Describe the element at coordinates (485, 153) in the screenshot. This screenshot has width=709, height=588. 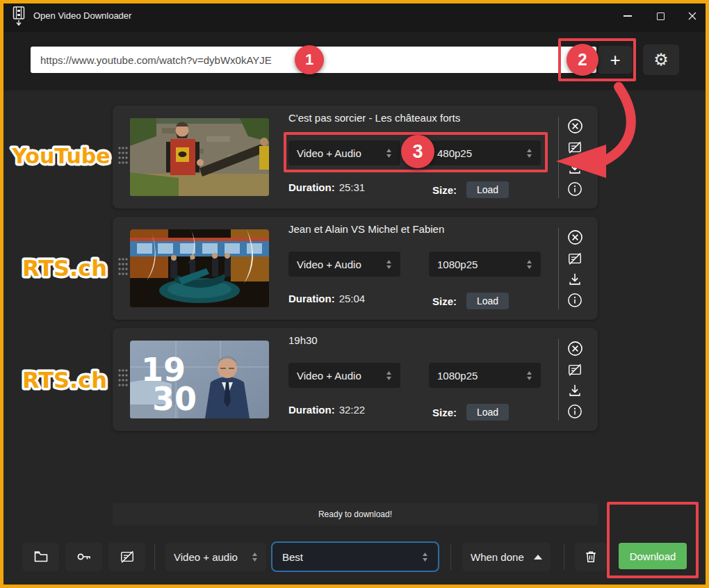
I see `quality-dropdown: 480p25` at that location.